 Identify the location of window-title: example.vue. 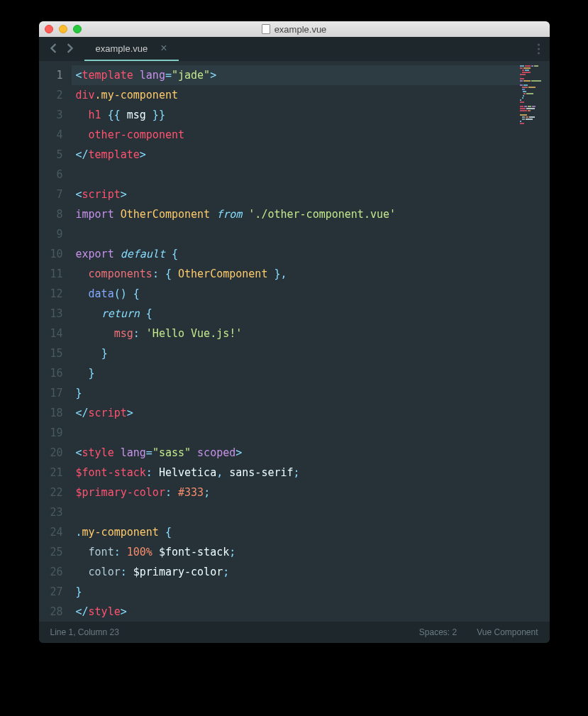
(294, 30).